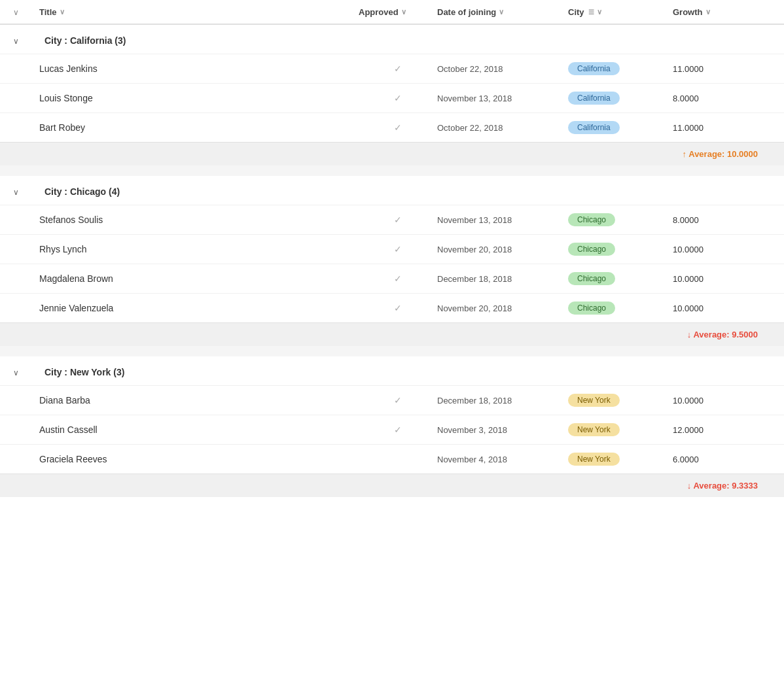 The width and height of the screenshot is (784, 673). What do you see at coordinates (722, 400) in the screenshot?
I see `row-growth-2-0: 10.0000` at bounding box center [722, 400].